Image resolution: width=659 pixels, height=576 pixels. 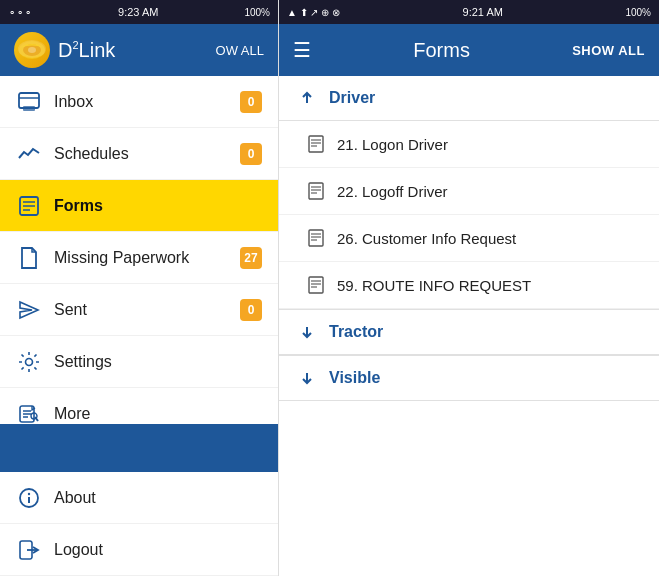 What do you see at coordinates (352, 98) in the screenshot?
I see `section-title-driver: Driver` at bounding box center [352, 98].